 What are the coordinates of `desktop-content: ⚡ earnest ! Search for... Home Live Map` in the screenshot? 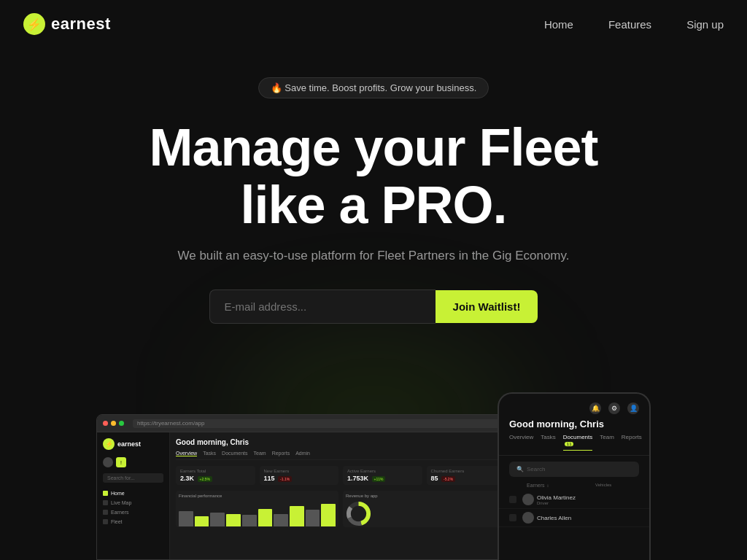 It's located at (304, 496).